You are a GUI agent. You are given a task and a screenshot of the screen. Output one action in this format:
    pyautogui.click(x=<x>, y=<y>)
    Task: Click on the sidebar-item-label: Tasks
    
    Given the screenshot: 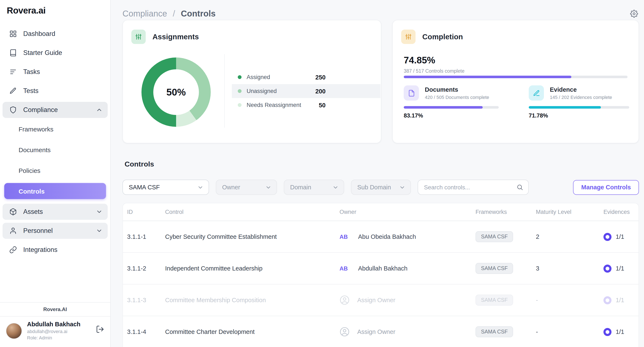 What is the action you would take?
    pyautogui.click(x=32, y=72)
    